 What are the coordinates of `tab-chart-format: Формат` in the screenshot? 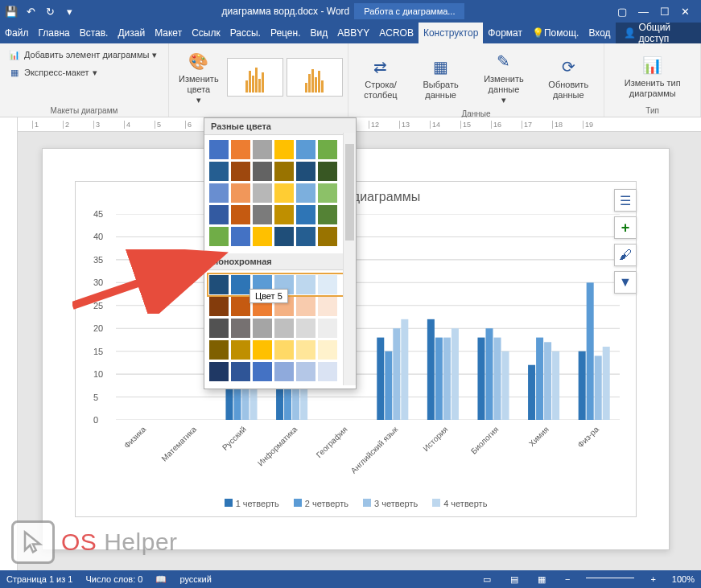 It's located at (505, 33).